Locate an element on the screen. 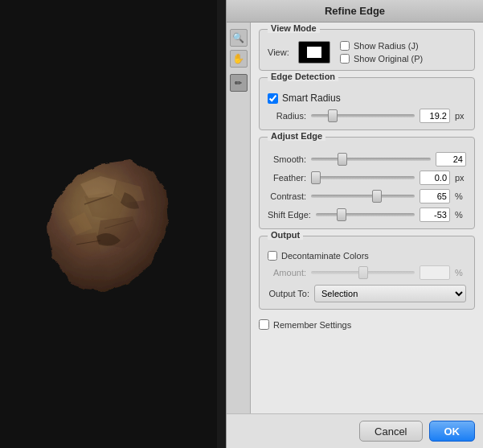 This screenshot has height=448, width=483. smooth-row: Smooth: is located at coordinates (366, 159).